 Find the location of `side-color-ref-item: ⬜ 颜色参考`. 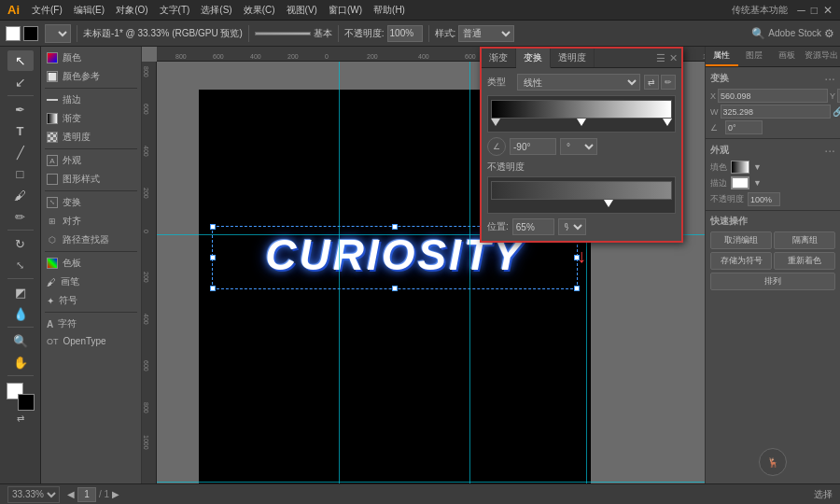

side-color-ref-item: ⬜ 颜色参考 is located at coordinates (91, 77).